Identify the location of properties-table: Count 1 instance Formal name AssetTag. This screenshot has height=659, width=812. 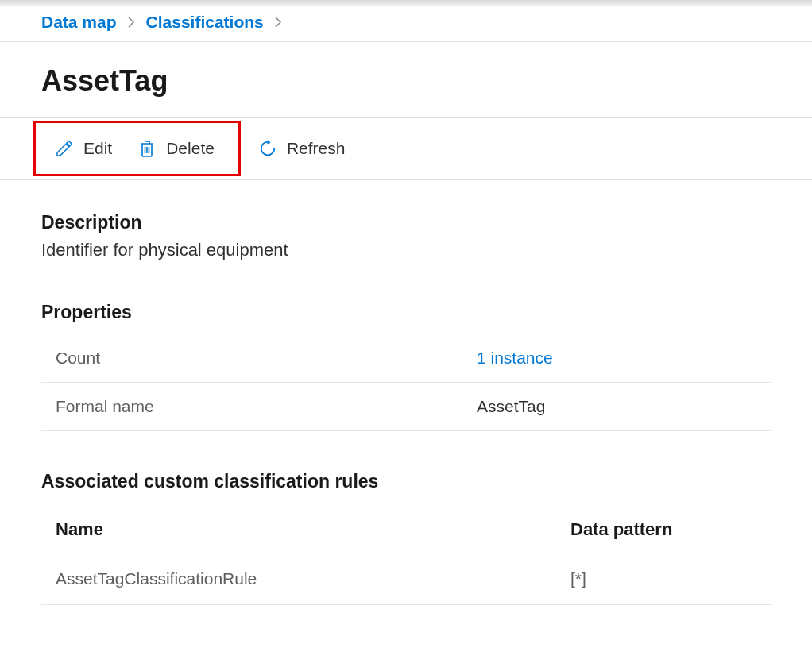
(406, 383).